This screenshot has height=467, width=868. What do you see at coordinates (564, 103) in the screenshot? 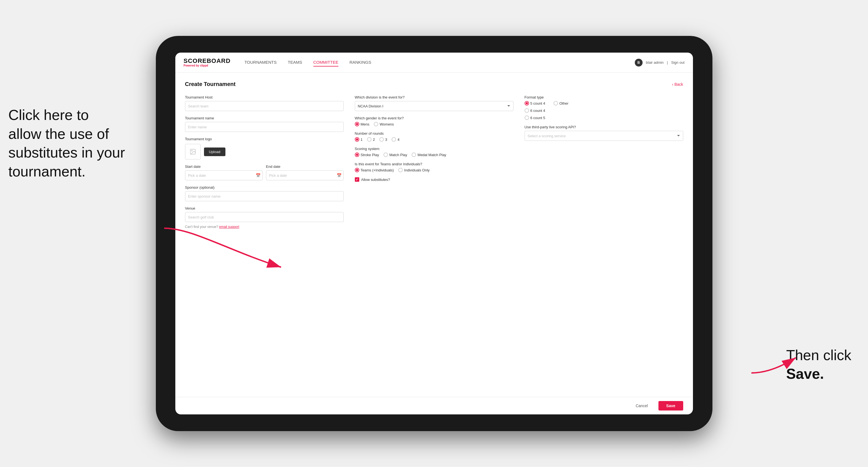
I see `format-other-label: Other` at bounding box center [564, 103].